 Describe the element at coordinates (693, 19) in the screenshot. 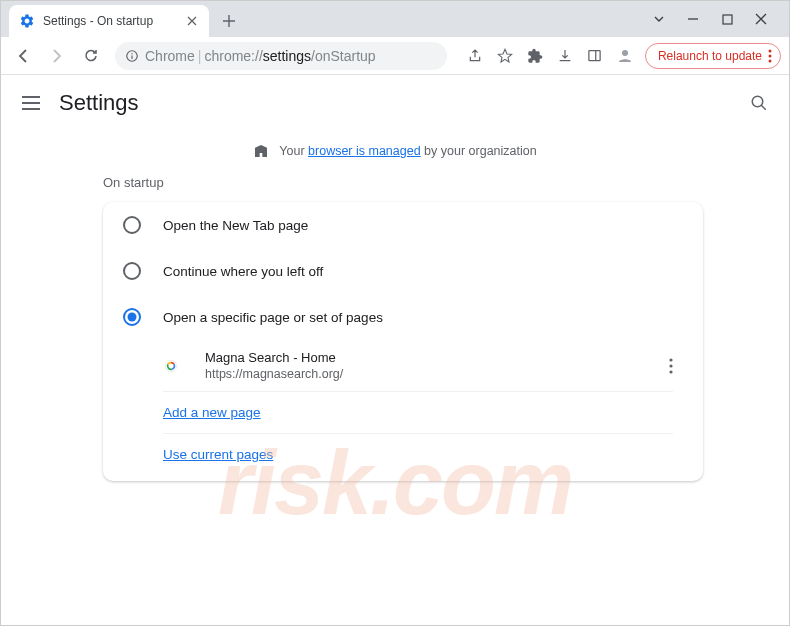

I see `minimize-icon` at that location.